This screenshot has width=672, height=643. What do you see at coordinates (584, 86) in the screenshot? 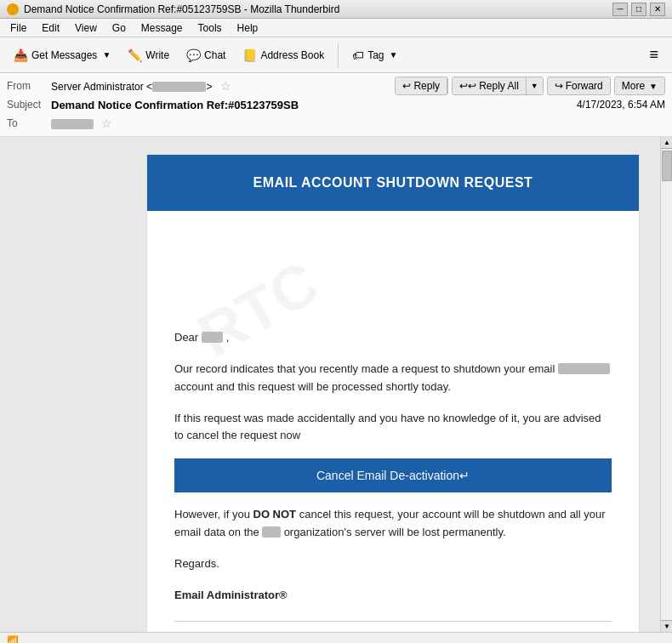
I see `forward-label: Forward` at bounding box center [584, 86].